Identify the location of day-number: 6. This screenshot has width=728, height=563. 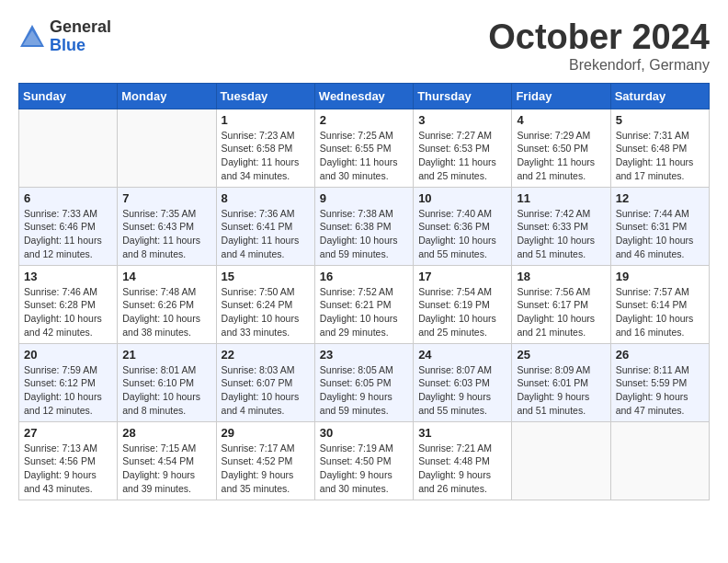
(68, 199).